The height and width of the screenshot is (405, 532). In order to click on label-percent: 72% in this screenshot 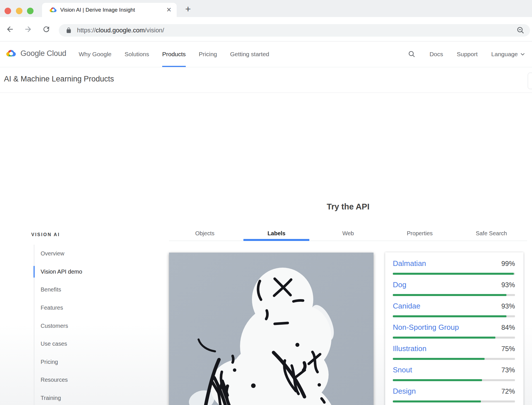, I will do `click(508, 391)`.